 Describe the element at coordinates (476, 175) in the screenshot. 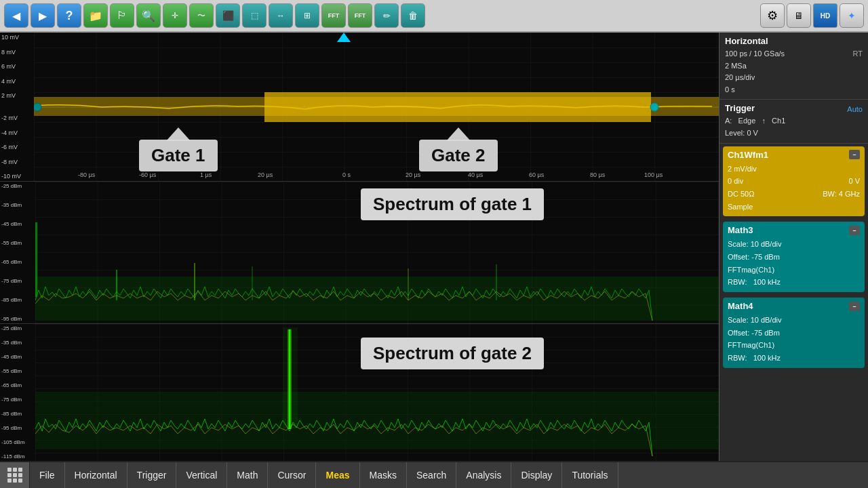

I see `svg-text: 40 µs` at that location.